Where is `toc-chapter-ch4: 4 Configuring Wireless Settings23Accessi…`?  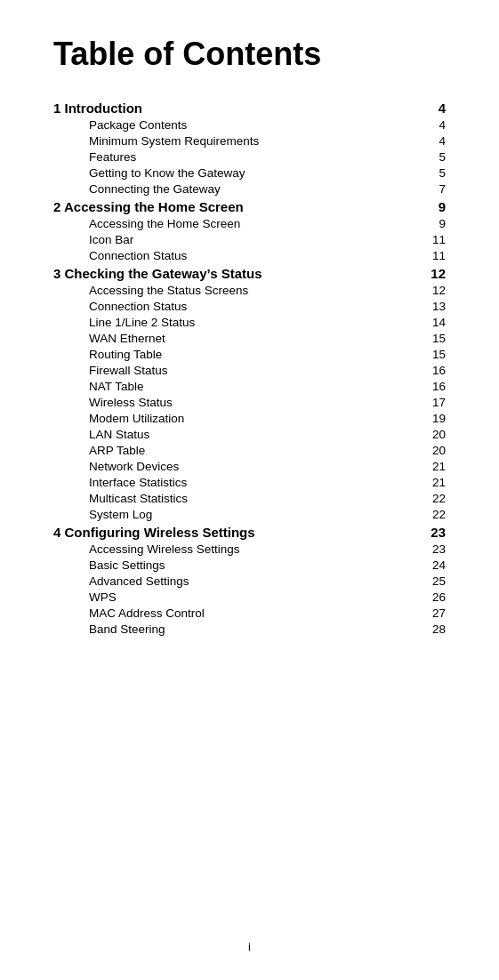 toc-chapter-ch4: 4 Configuring Wireless Settings23Accessi… is located at coordinates (249, 580).